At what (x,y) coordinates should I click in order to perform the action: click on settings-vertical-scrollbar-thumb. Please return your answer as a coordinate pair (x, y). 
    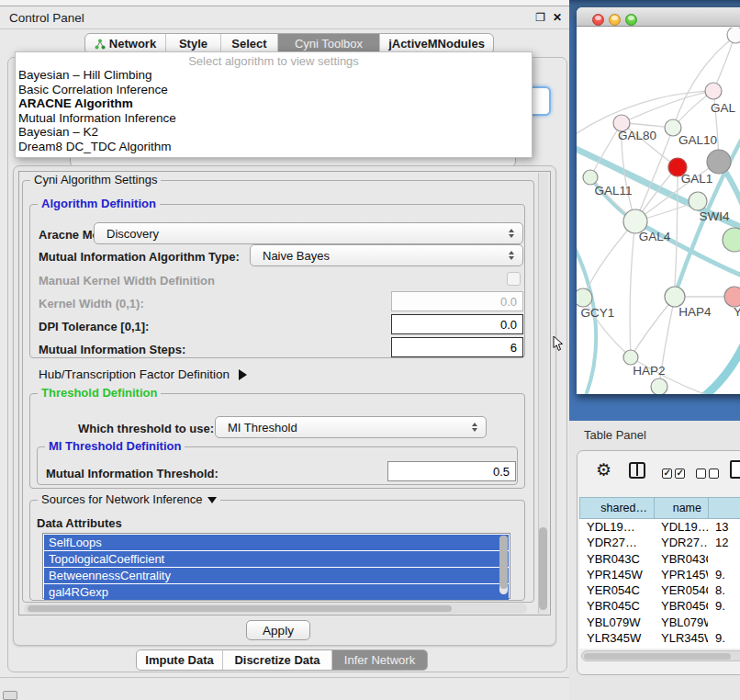
    Looking at the image, I should click on (544, 569).